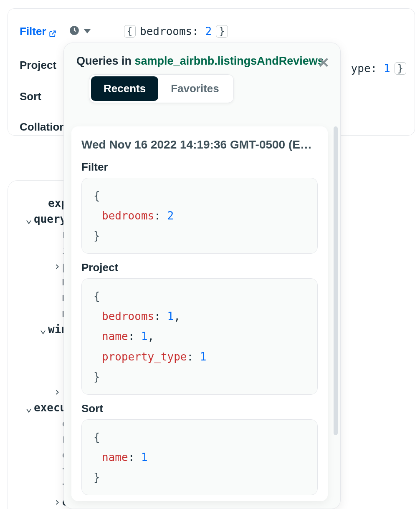 This screenshot has height=509, width=420. Describe the element at coordinates (200, 409) in the screenshot. I see `section-sort-label: Sort` at that location.